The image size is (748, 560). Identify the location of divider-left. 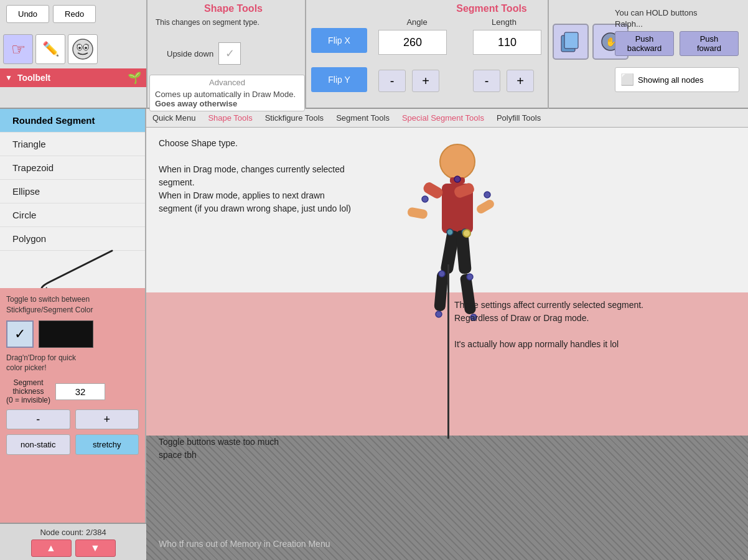
(147, 56).